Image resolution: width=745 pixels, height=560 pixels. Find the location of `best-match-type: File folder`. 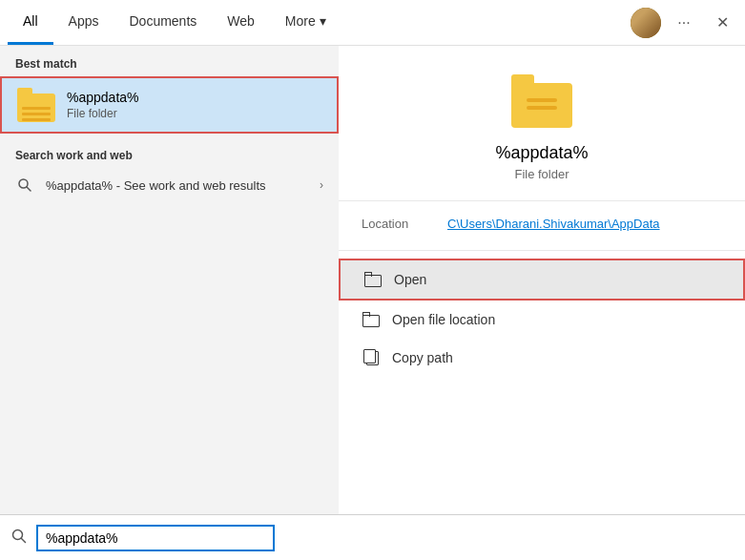

best-match-type: File folder is located at coordinates (103, 114).